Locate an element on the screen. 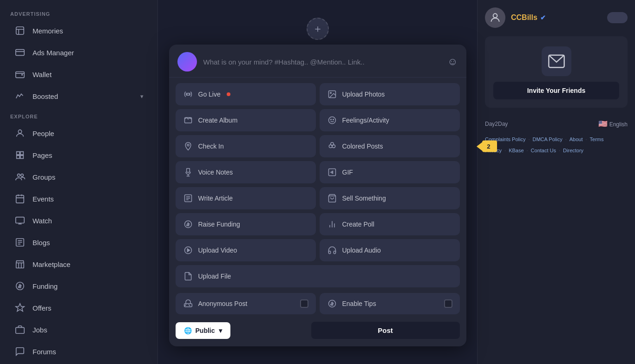 This screenshot has width=635, height=364. sidebar-item-wallet: Wallet is located at coordinates (79, 74).